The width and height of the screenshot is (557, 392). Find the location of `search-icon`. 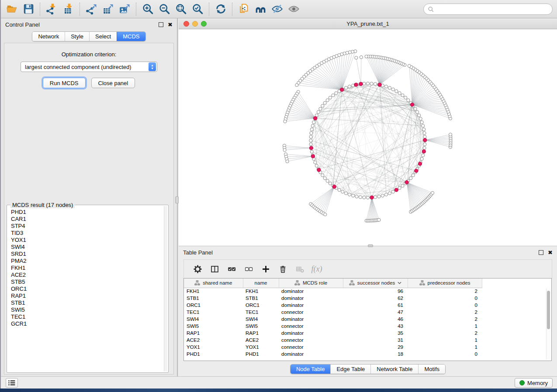

search-icon is located at coordinates (431, 10).